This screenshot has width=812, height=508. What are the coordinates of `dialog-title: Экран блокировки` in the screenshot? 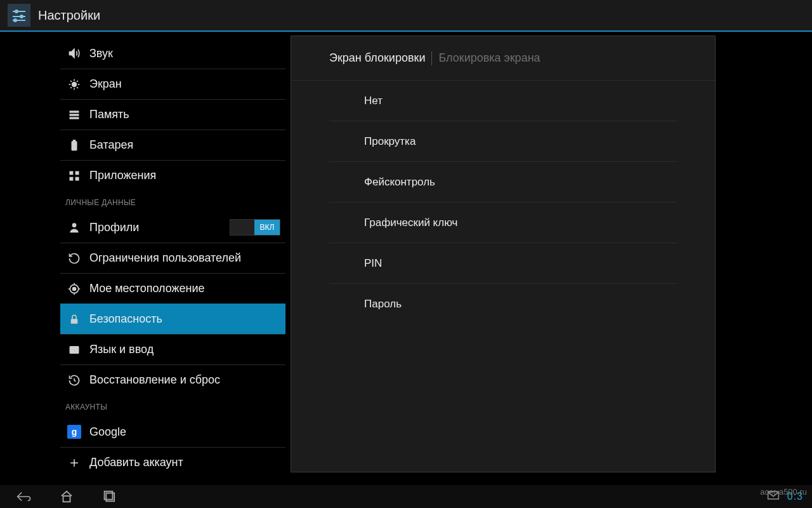 It's located at (377, 58).